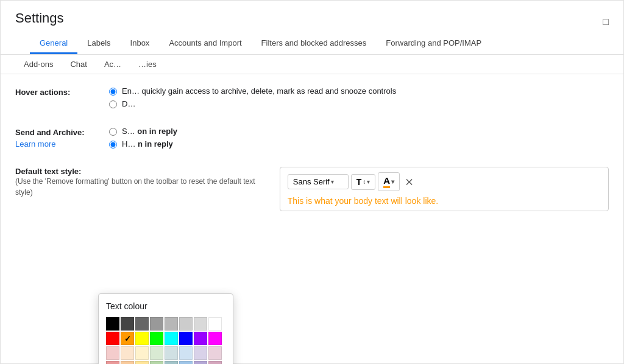  I want to click on preview-text: This is what your body text will look li…, so click(444, 201).